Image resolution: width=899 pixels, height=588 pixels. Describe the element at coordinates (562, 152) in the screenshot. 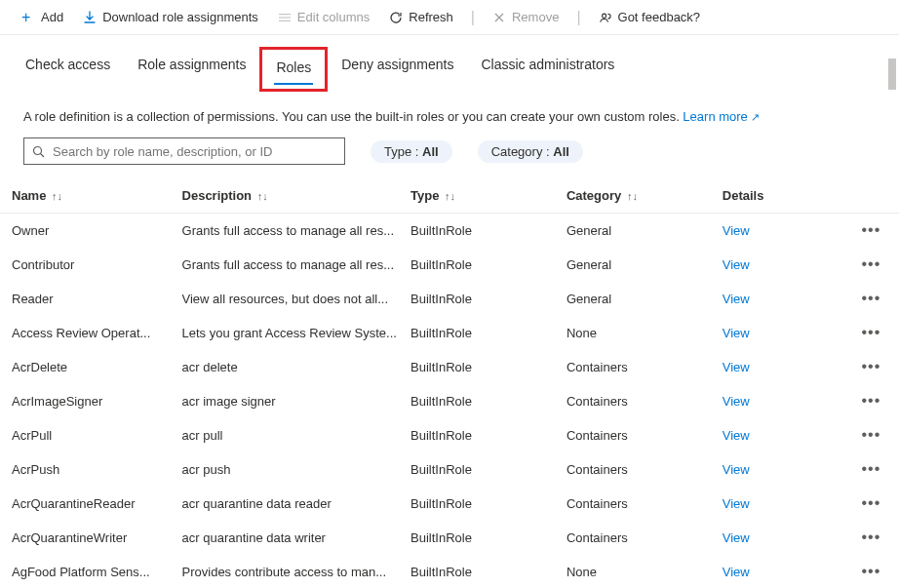

I see `category-filter-value: All` at that location.